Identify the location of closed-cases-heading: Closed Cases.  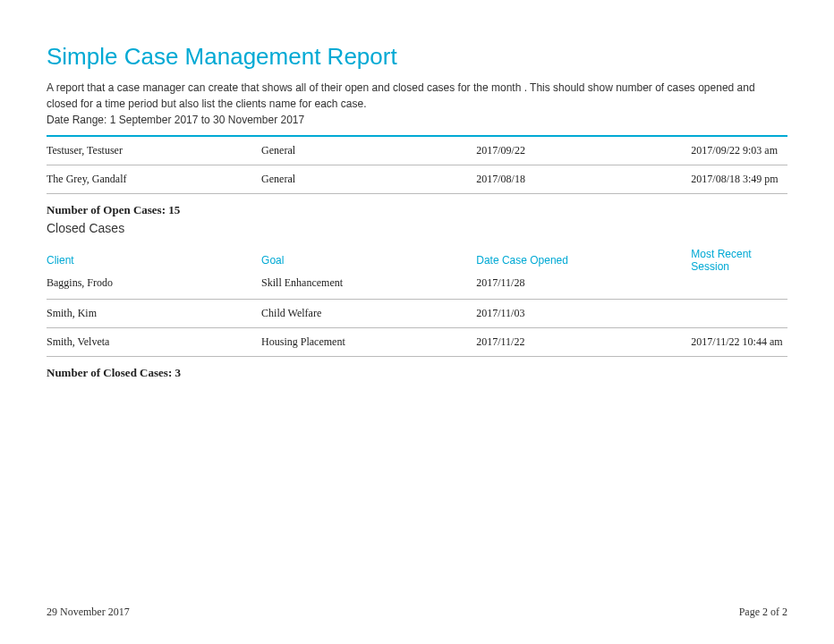
(417, 231).